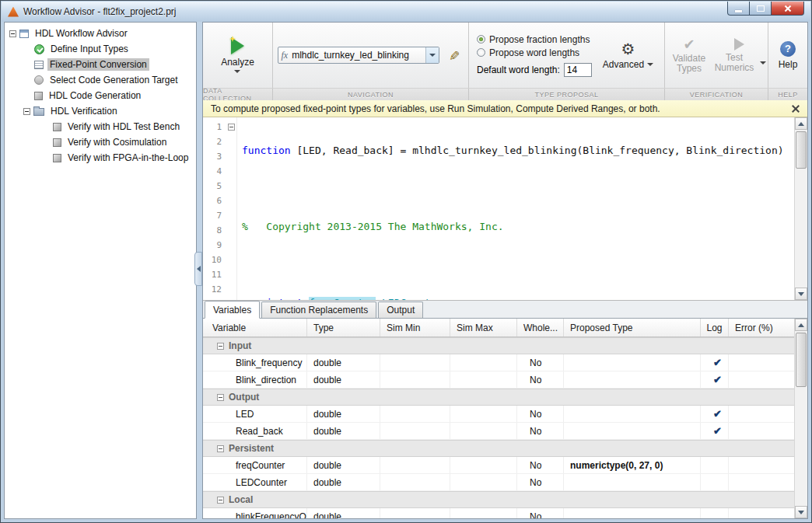 The height and width of the screenshot is (523, 812). I want to click on restore-icon, so click(761, 9).